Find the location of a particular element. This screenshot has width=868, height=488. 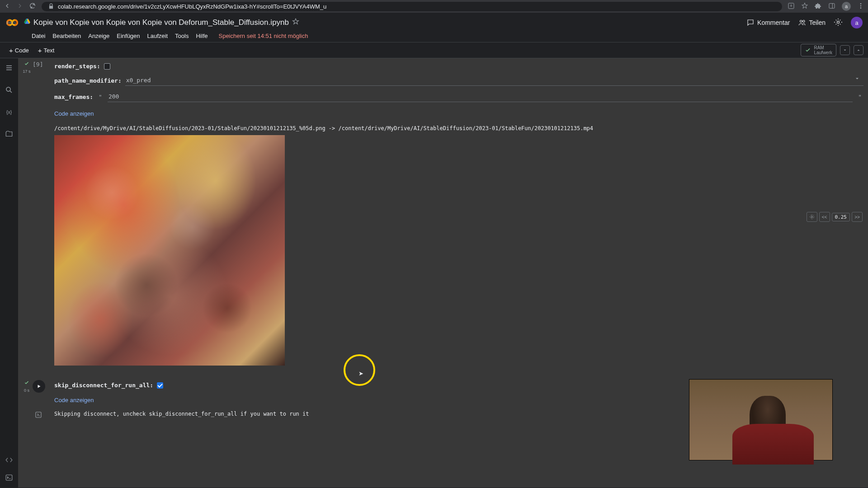

panel-icon is located at coordinates (832, 6).